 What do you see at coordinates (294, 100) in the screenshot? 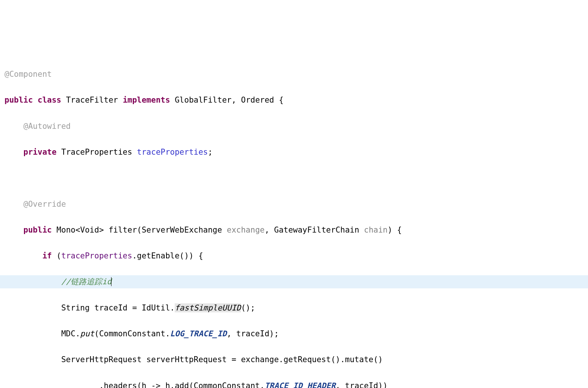
I see `code-line: public class TraceFilter implements Glob…` at bounding box center [294, 100].